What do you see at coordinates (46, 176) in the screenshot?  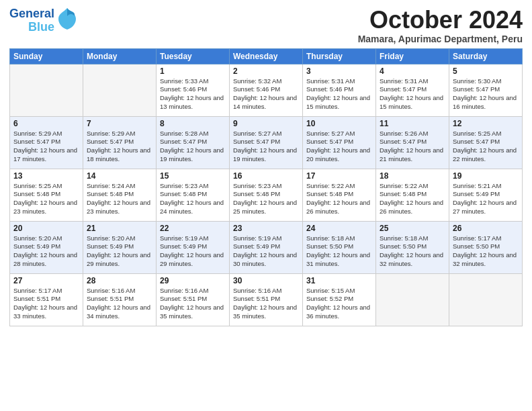 I see `day-number: 13` at bounding box center [46, 176].